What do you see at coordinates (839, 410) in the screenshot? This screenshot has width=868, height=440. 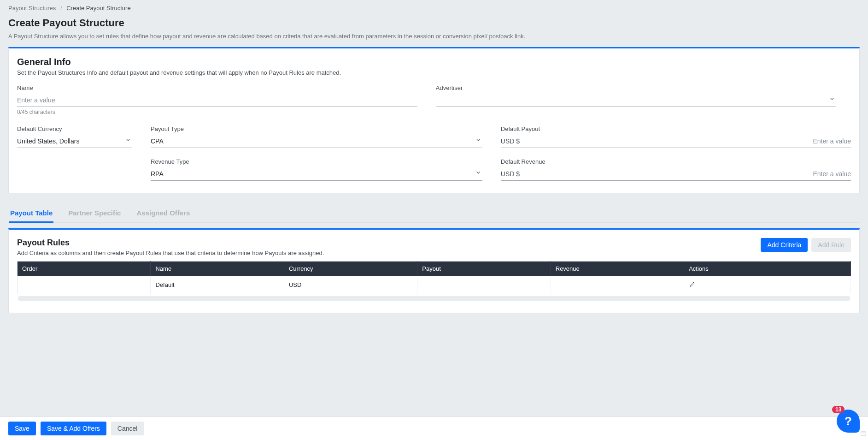 I see `help-badge: 13` at bounding box center [839, 410].